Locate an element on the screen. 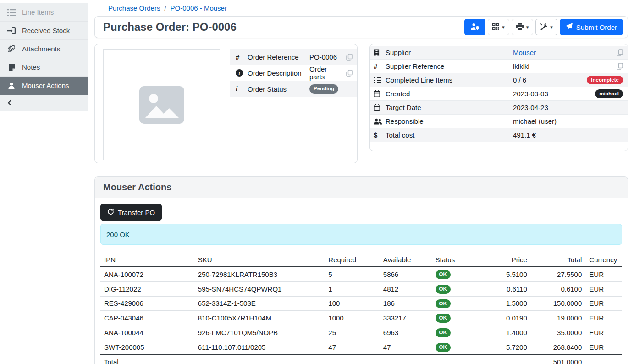 The image size is (634, 364). order-details-table: # Order Reference PO-0006 i Order Descri… is located at coordinates (293, 73).